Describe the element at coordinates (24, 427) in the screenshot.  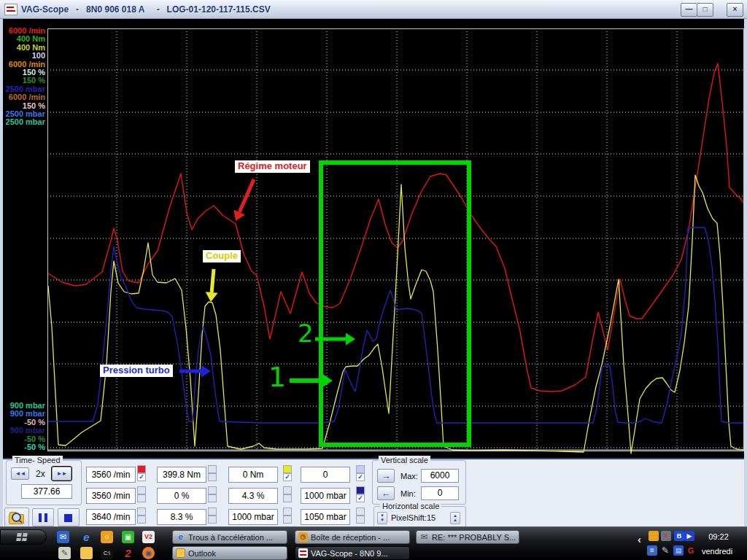
I see `left-axis-min-labels: 900 mbar900 mbar-50 %900 mbar-50 %-50 %` at that location.